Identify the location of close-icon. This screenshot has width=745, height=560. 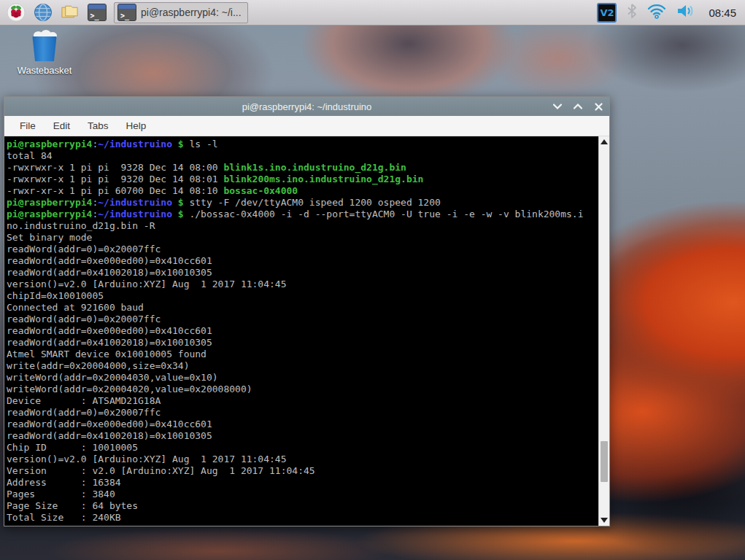
(598, 106).